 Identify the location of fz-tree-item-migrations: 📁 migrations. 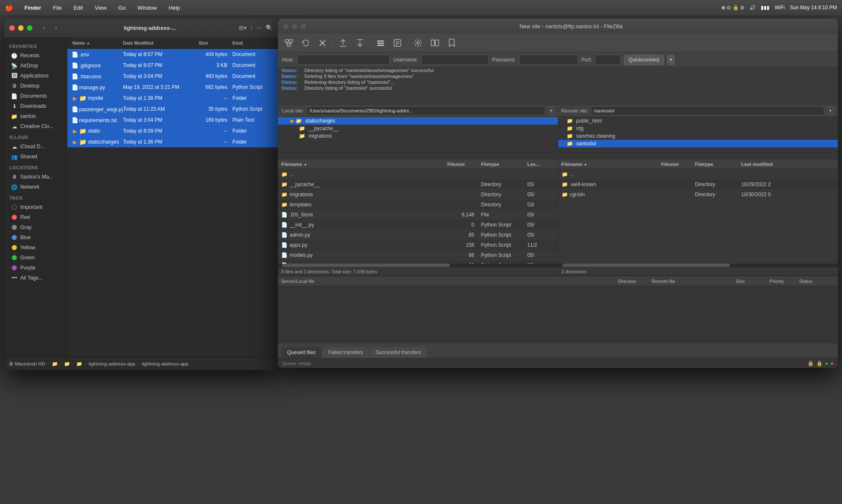
(418, 136).